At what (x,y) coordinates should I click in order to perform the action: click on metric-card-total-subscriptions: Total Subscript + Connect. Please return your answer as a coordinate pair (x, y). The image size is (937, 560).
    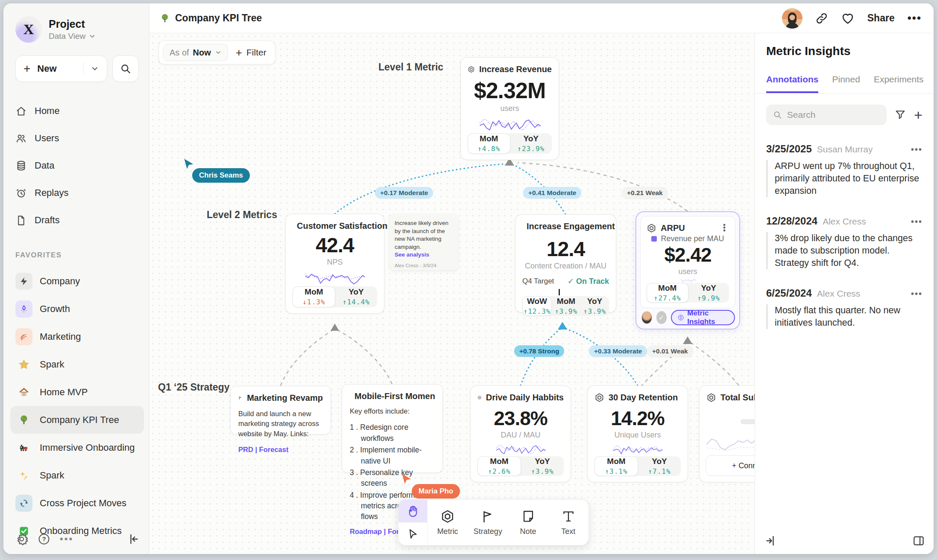
    Looking at the image, I should click on (727, 434).